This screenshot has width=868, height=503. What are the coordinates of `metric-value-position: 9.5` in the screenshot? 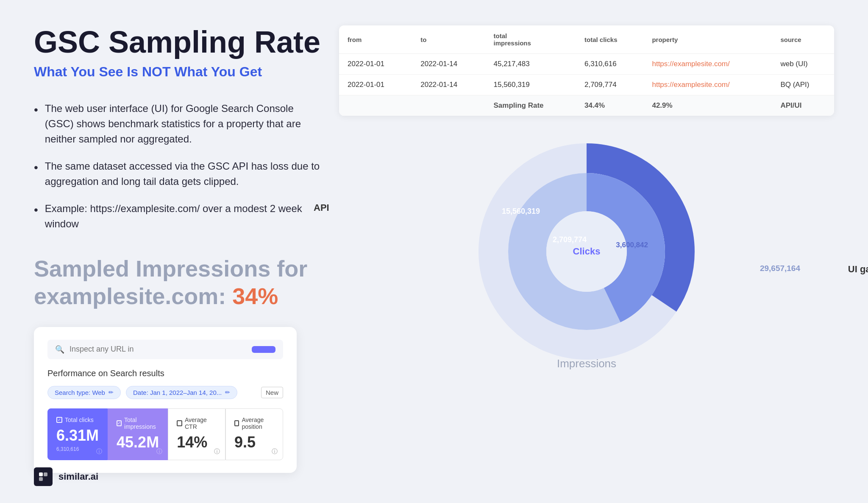 It's located at (254, 442).